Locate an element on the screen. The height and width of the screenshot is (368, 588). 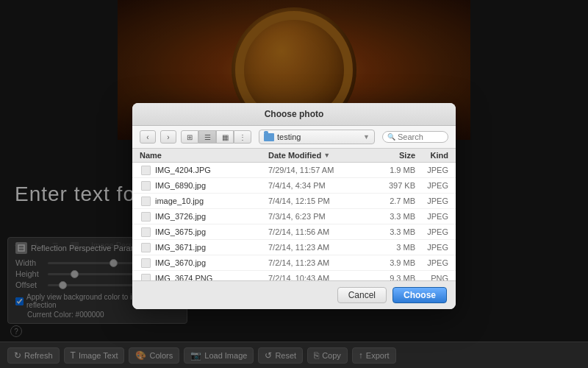
file-date: 7/2/14, 10:43 AM is located at coordinates (320, 277).